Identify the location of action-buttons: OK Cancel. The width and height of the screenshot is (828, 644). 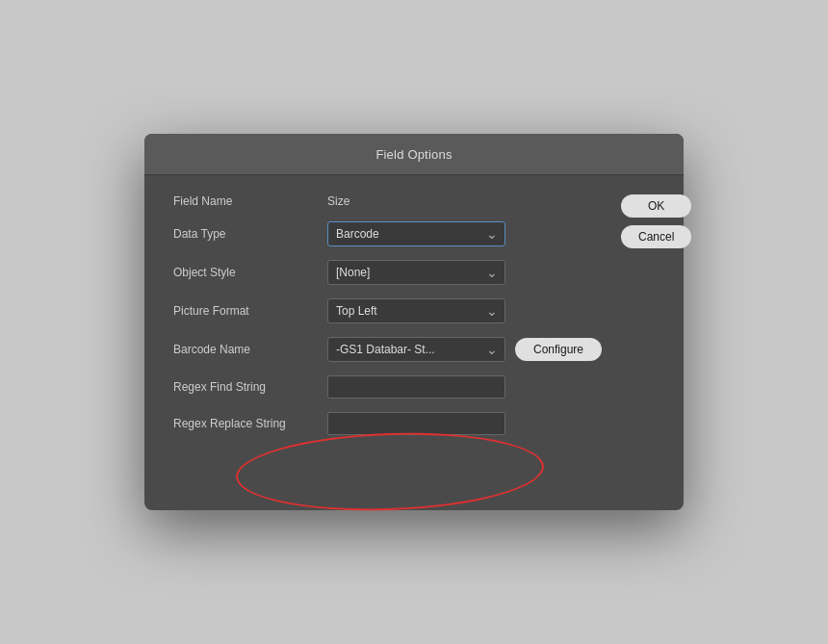
(657, 221).